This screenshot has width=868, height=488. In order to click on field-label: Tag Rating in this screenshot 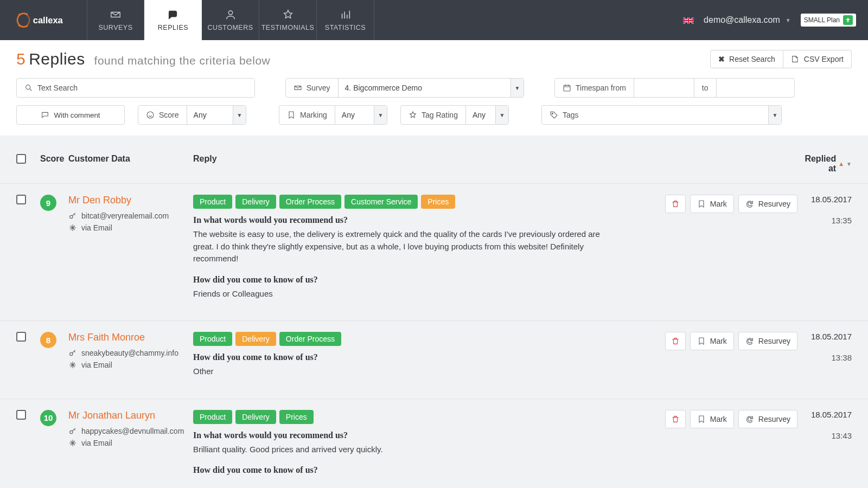, I will do `click(439, 115)`.